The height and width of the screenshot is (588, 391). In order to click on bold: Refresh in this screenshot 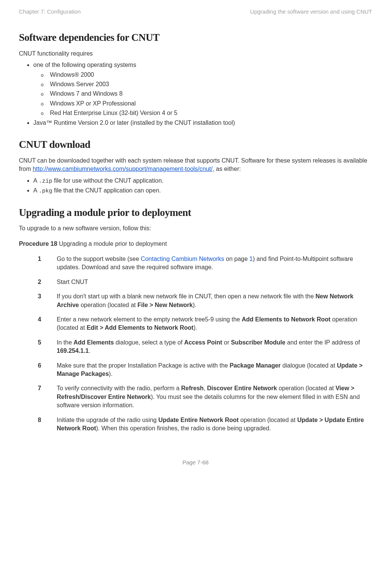, I will do `click(192, 388)`.